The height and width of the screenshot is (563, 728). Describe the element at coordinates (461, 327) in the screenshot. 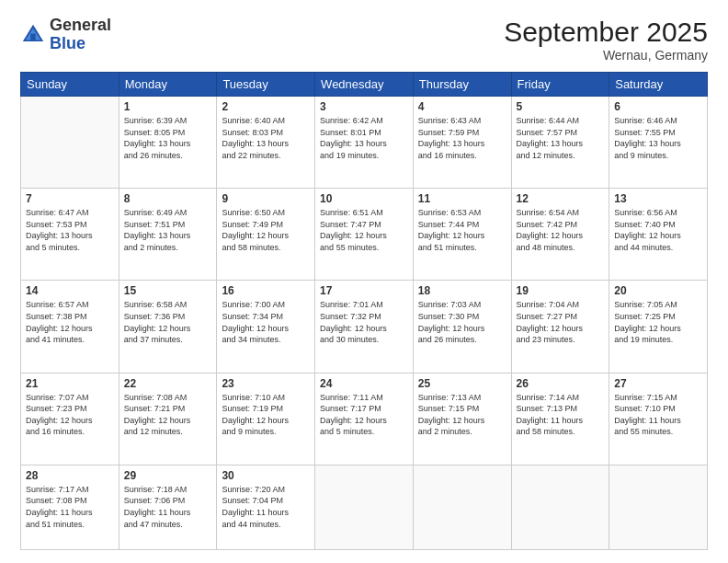

I see `table-row: 18Sunrise: 7:03 AM Sunset: 7:30 PM Dayli…` at that location.